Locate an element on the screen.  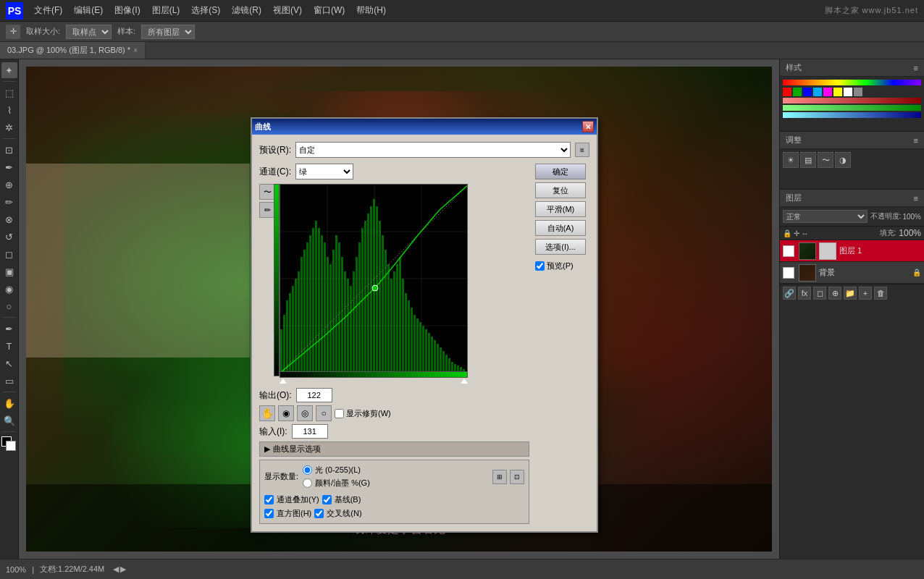
tool-blur: ◉ is located at coordinates (9, 289).